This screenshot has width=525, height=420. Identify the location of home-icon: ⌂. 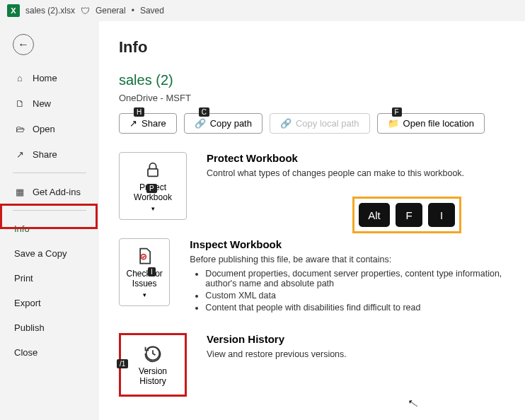
(20, 78).